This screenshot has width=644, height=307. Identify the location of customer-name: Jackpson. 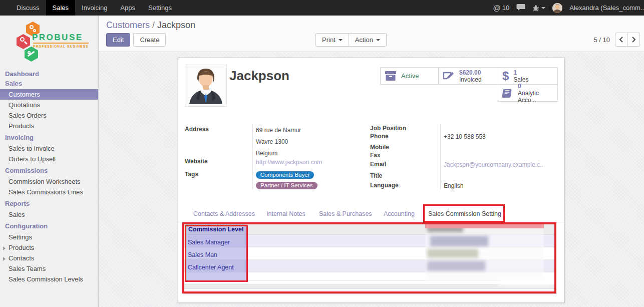
(259, 76).